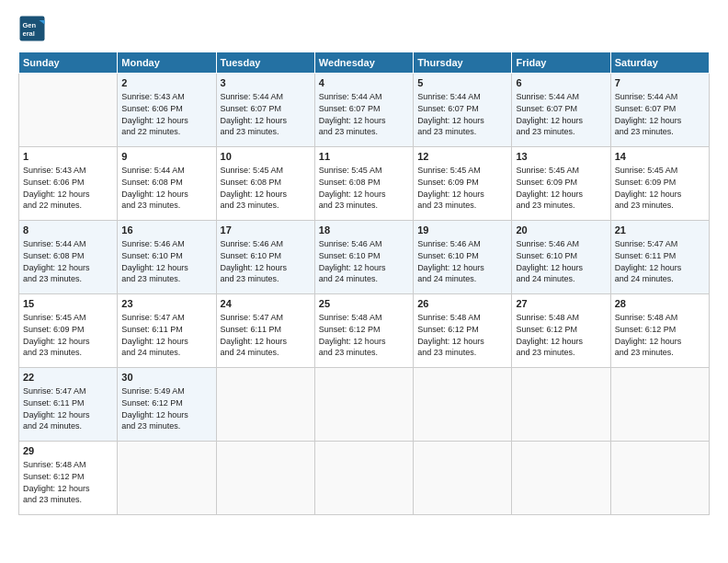 Image resolution: width=728 pixels, height=563 pixels. Describe the element at coordinates (561, 230) in the screenshot. I see `day-number: 20` at that location.